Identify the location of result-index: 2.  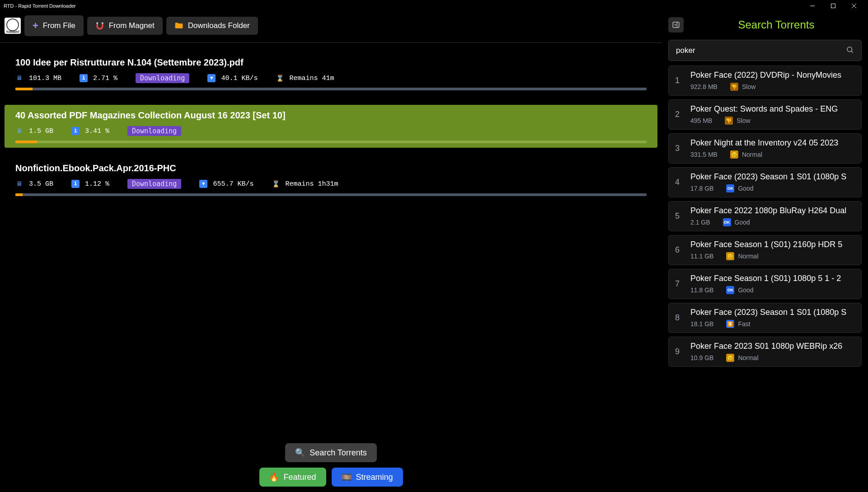
(679, 115).